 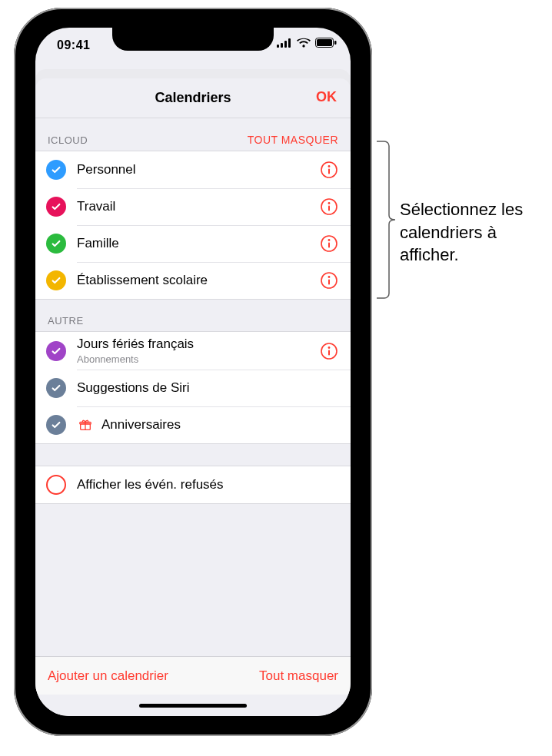 I want to click on calendar-row-jours-feries: Jours fériés français Abonnements, so click(x=193, y=350).